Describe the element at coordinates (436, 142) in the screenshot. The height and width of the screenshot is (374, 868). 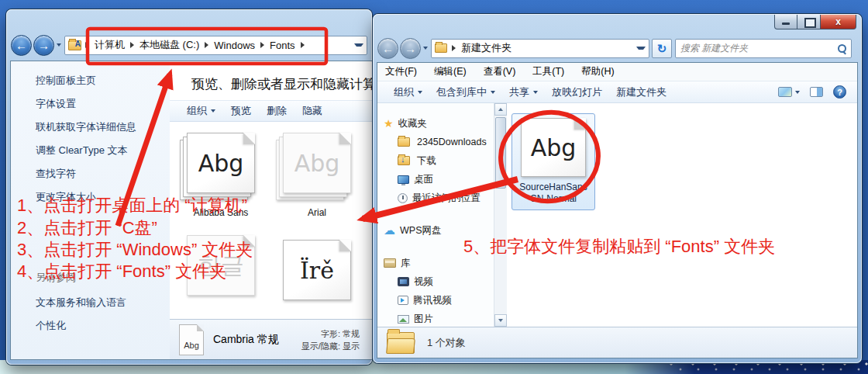
I see `sidebar-item-2345downloads: 2345Downloads` at that location.